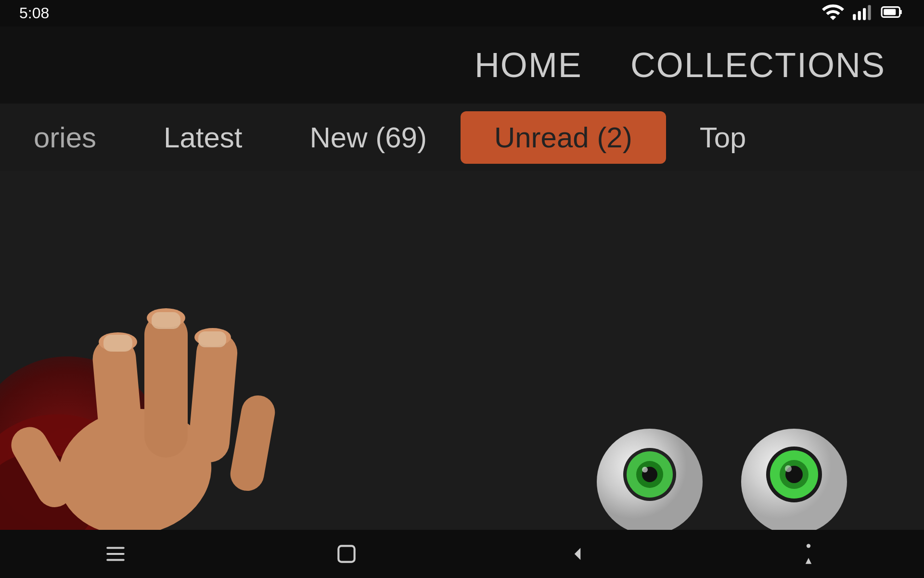 This screenshot has width=924, height=578. Describe the element at coordinates (723, 138) in the screenshot. I see `tab-top: Top` at that location.